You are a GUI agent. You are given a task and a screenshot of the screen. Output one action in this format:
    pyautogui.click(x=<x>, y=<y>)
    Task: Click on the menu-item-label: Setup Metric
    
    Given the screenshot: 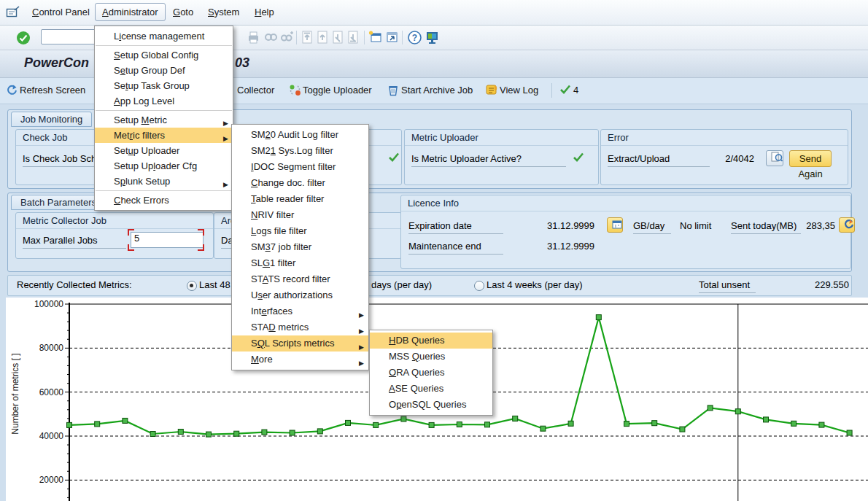 What is the action you would take?
    pyautogui.click(x=140, y=120)
    